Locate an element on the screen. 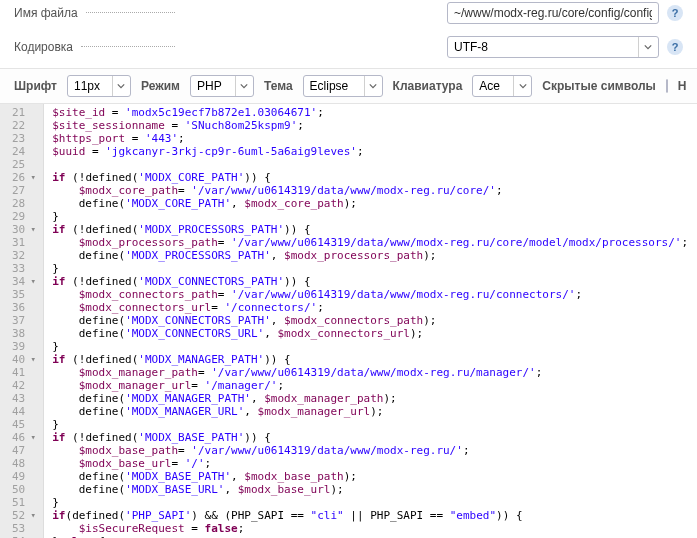  filename-label: Имя файла is located at coordinates (46, 13).